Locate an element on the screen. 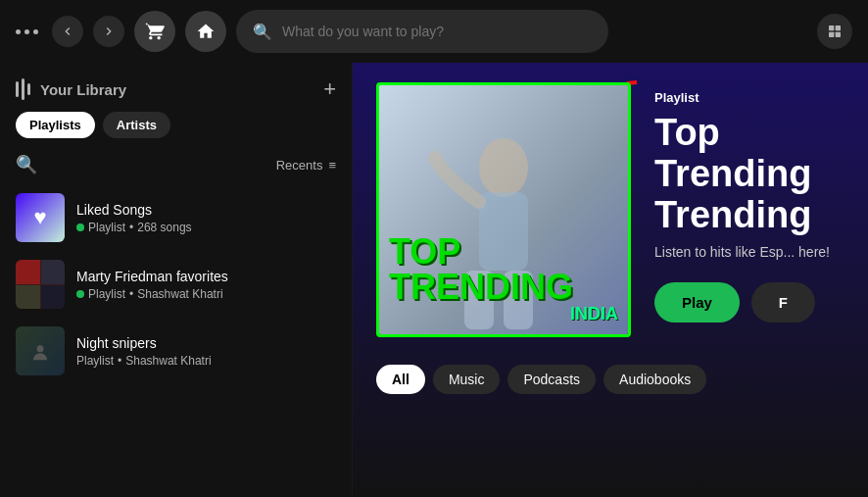 The image size is (868, 497). more-button: F is located at coordinates (784, 302).